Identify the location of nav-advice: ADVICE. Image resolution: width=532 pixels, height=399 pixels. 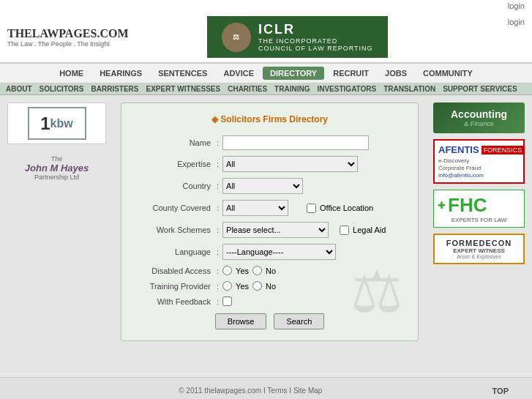
(239, 73).